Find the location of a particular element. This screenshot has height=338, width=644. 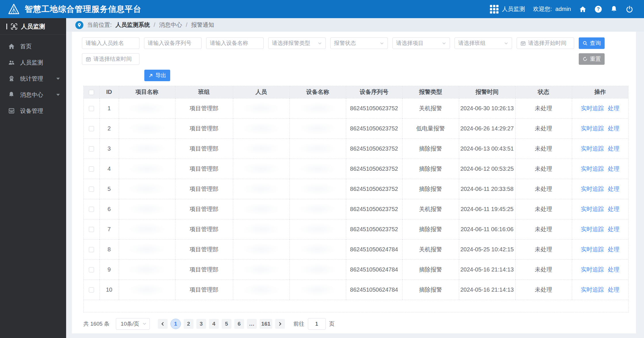

pagination: 共 1605 条 10条/页 123456...161 前往 页 is located at coordinates (356, 324).